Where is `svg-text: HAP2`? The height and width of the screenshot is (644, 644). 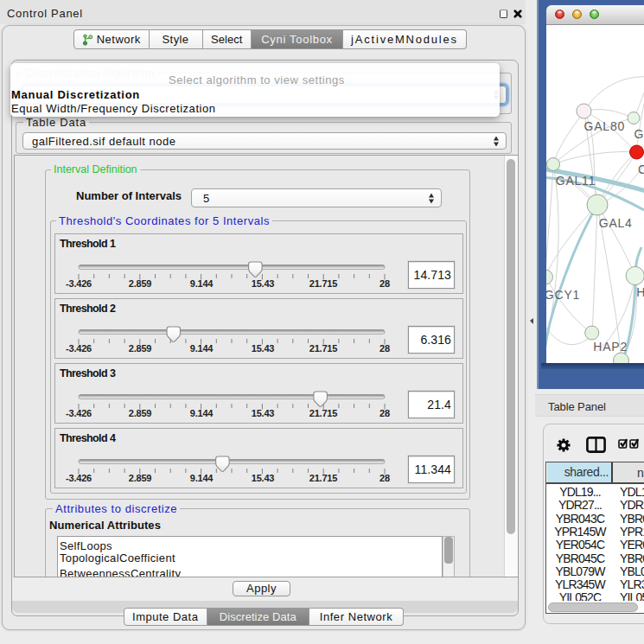
svg-text: HAP2 is located at coordinates (610, 347).